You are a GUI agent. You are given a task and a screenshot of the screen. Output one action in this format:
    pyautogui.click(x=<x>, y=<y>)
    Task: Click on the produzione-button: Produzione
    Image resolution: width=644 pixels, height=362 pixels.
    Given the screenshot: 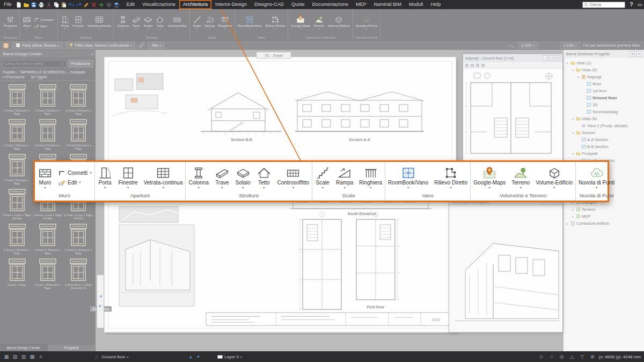 What is the action you would take?
    pyautogui.click(x=80, y=63)
    